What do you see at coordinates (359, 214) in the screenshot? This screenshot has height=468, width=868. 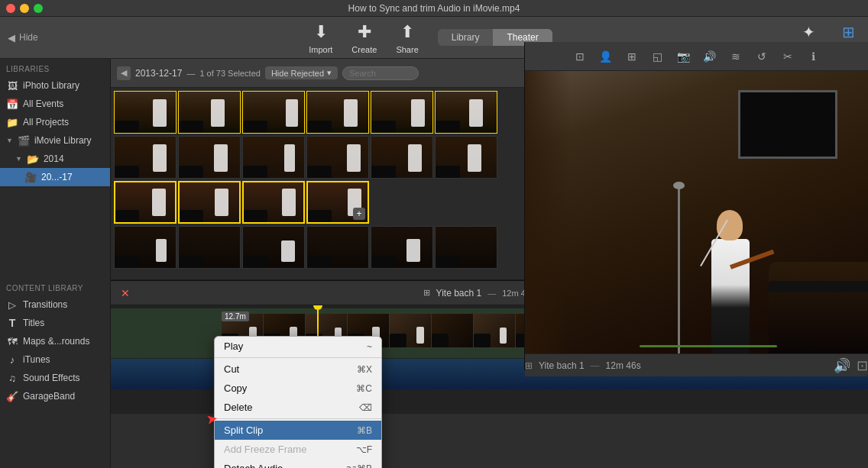 I see `add-to-timeline-button: +` at bounding box center [359, 214].